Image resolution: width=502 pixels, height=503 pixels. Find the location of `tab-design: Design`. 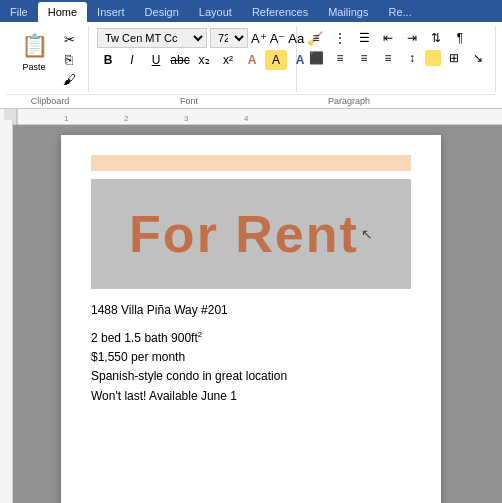

tab-design: Design is located at coordinates (162, 12).